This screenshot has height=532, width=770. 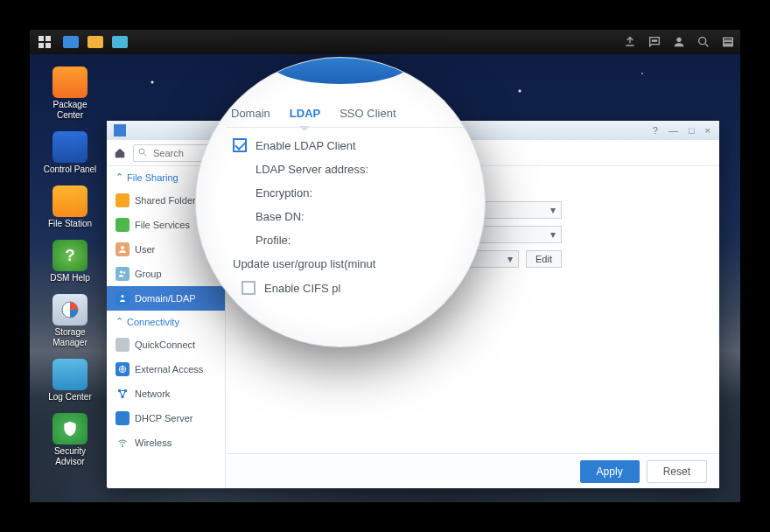 I want to click on enable-ldap-checkbox, so click(x=240, y=145).